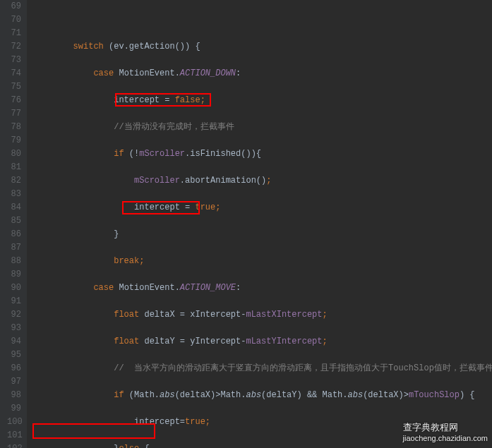 This screenshot has height=448, width=492. I want to click on watermark: 查字典教程网 jiaocheng.chazidian.com, so click(445, 432).